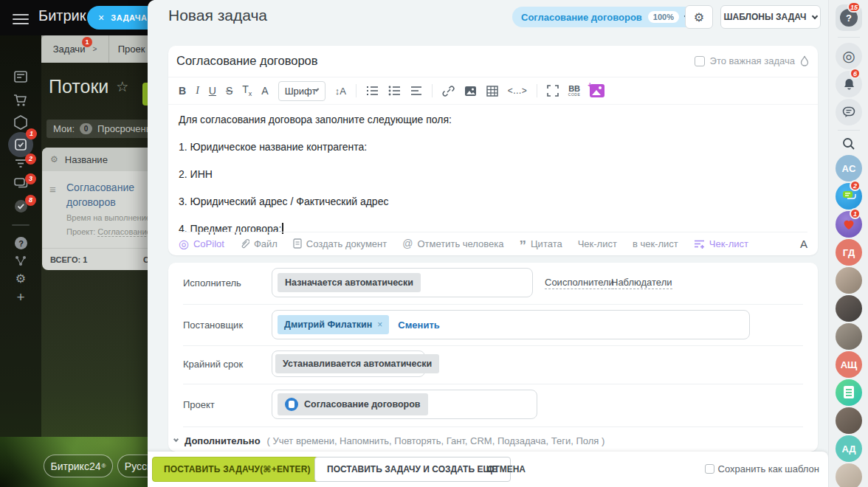 Image resolution: width=868 pixels, height=487 pixels. I want to click on close-icon: ×, so click(101, 18).